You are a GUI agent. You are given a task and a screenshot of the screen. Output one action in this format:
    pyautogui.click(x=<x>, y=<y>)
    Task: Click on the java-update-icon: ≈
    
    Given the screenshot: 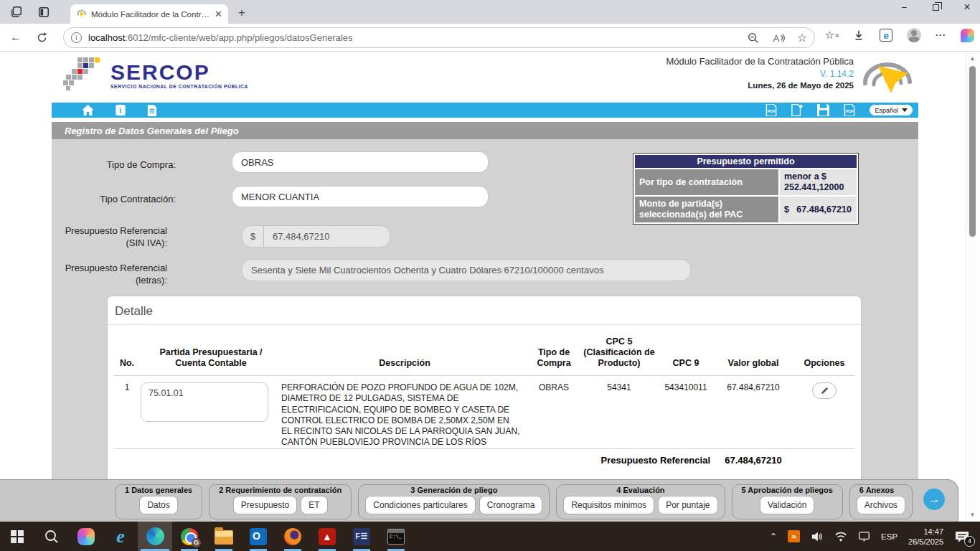 What is the action you would take?
    pyautogui.click(x=793, y=537)
    